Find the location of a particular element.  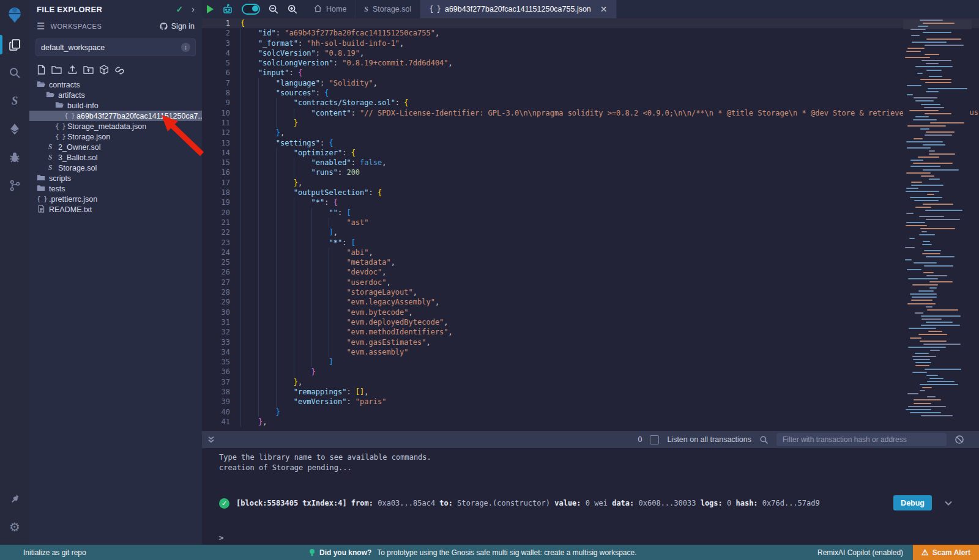

code-line: 14"optimizer": { is located at coordinates (590, 153).